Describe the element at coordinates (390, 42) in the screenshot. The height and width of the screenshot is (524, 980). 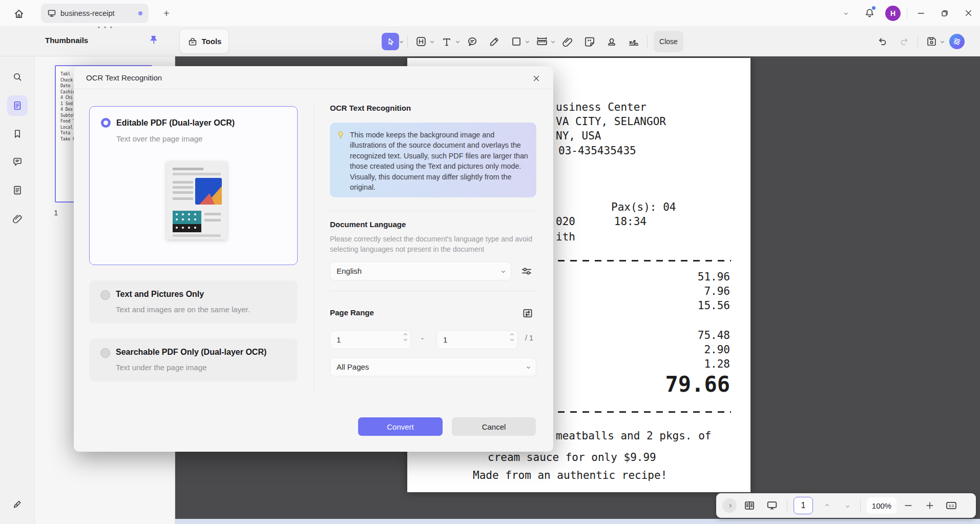
I see `cursor-icon` at that location.